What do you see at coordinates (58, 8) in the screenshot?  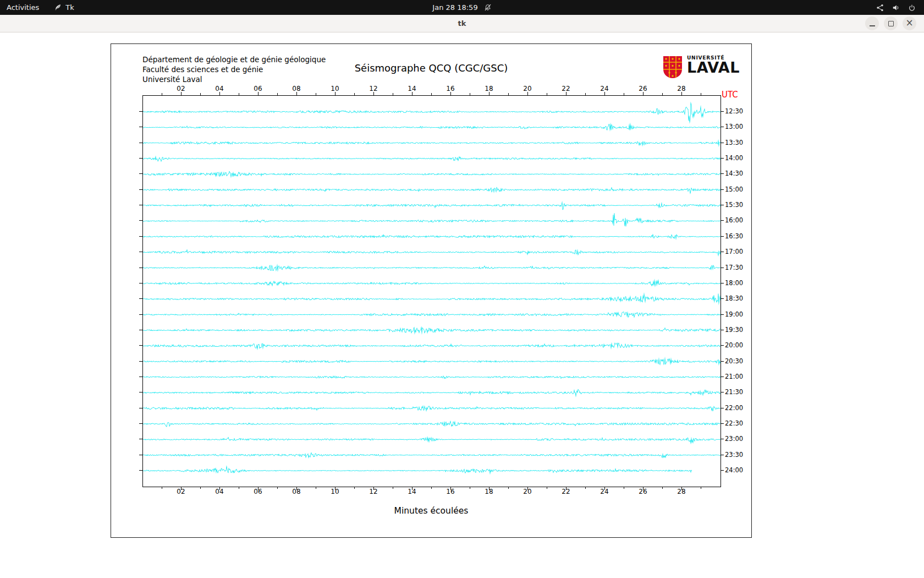 I see `tk-feather-icon` at bounding box center [58, 8].